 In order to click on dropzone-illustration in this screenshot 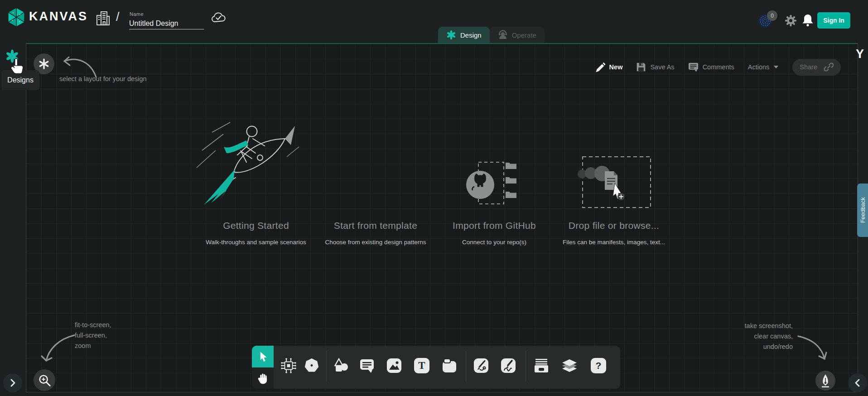, I will do `click(615, 182)`.